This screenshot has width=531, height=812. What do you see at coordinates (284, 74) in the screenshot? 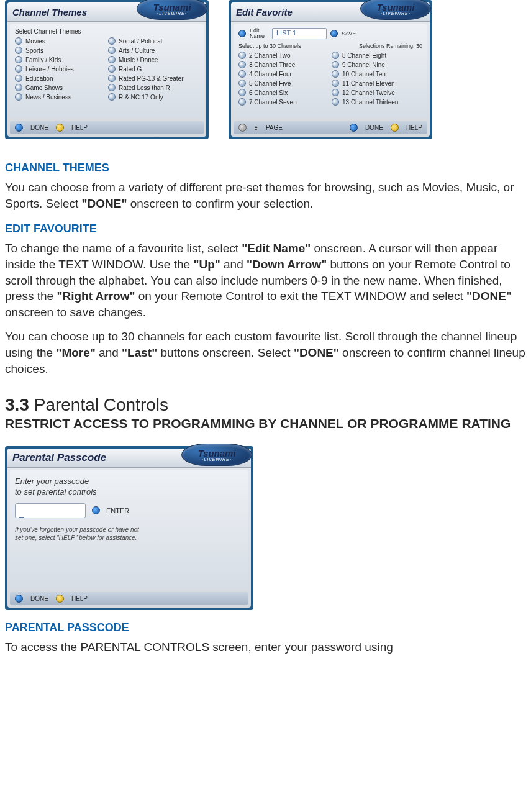
I see `channel-option: 4 Channel Four` at bounding box center [284, 74].